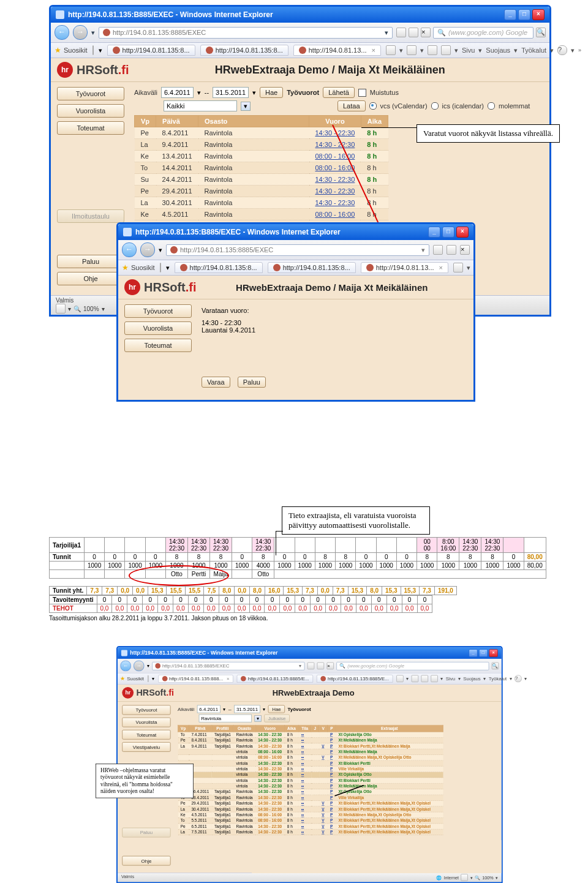 The image size is (588, 883). Describe the element at coordinates (146, 747) in the screenshot. I see `sidebar-viestipalvelu: Viestipalvelu` at that location.